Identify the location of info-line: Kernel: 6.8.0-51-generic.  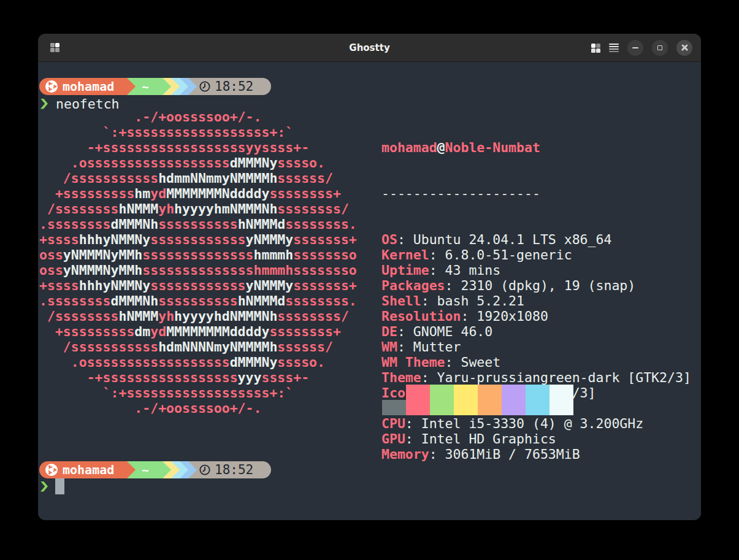
(536, 255).